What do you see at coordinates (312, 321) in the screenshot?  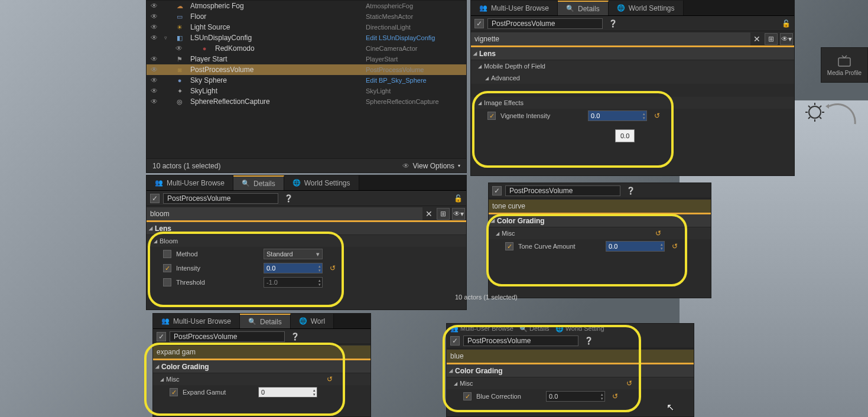 I see `tab-world-settings: 🌐Worl` at bounding box center [312, 321].